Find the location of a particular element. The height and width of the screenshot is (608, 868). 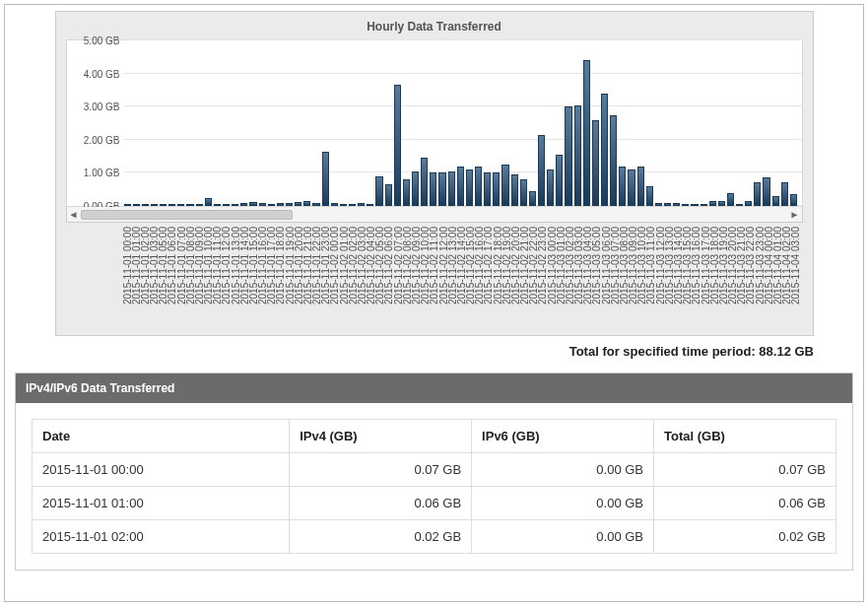

table-row: 2015-11-01 00:000.07 GB0.00 GB0.07 GB is located at coordinates (434, 470).